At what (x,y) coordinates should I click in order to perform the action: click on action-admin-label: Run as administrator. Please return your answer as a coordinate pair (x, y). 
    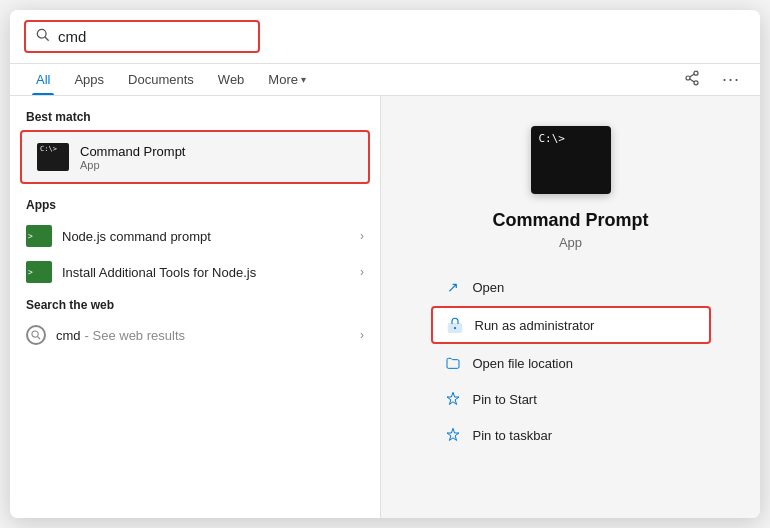
    Looking at the image, I should click on (535, 326).